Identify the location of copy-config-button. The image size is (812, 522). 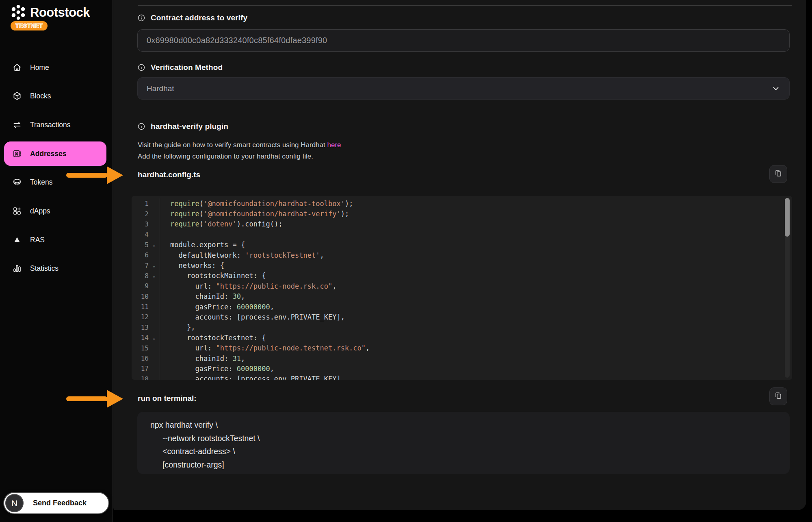
(778, 174).